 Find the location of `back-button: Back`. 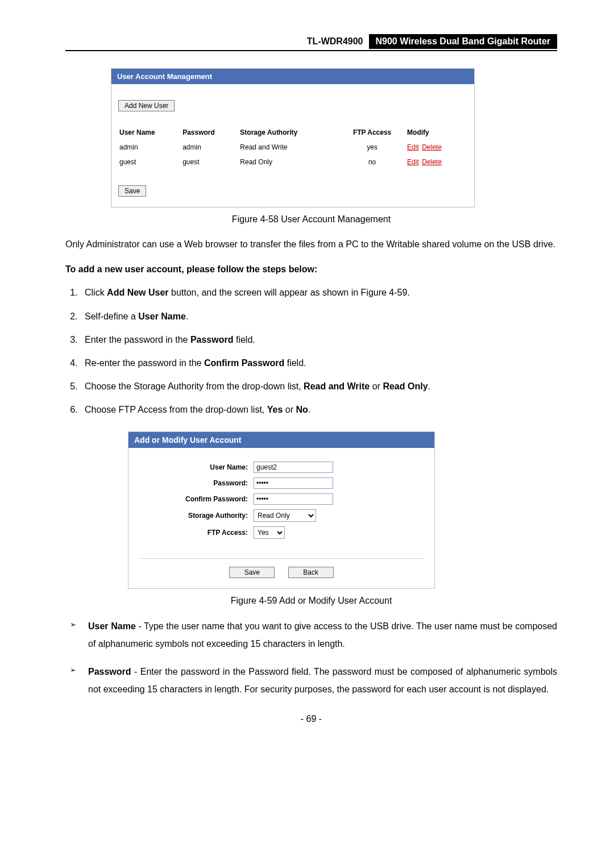

back-button: Back is located at coordinates (311, 572).